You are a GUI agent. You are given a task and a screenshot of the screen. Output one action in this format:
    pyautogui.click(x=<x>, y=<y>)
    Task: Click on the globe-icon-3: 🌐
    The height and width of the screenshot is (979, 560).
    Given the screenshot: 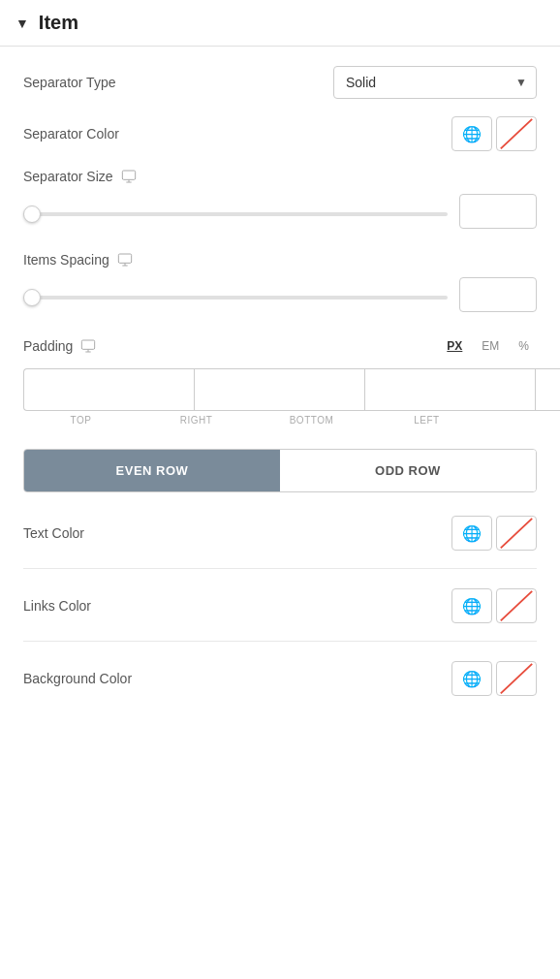 What is the action you would take?
    pyautogui.click(x=472, y=607)
    